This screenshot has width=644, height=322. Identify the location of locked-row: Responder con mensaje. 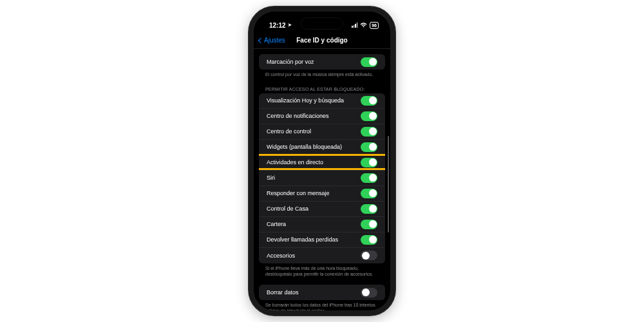
(322, 194).